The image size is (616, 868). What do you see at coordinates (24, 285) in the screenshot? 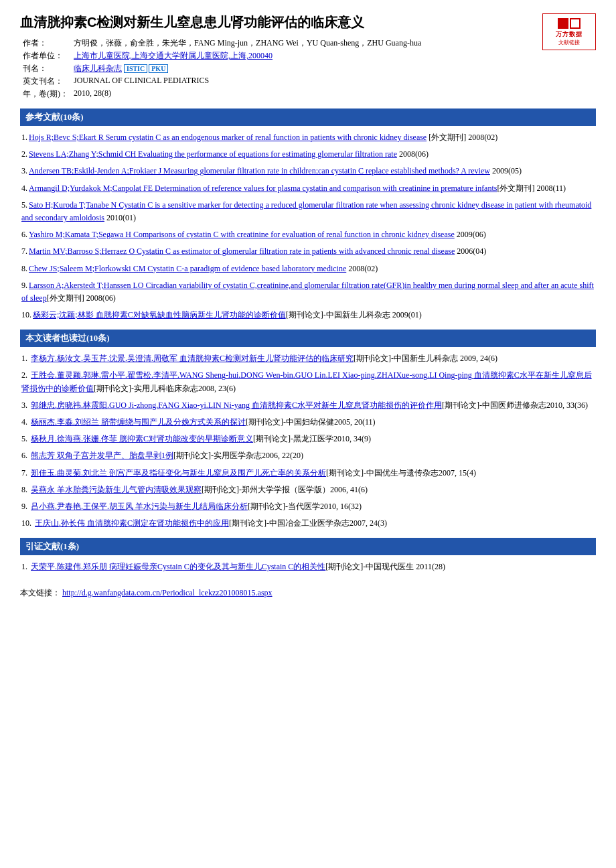
I see `ref-number-9: 9.` at bounding box center [24, 285].